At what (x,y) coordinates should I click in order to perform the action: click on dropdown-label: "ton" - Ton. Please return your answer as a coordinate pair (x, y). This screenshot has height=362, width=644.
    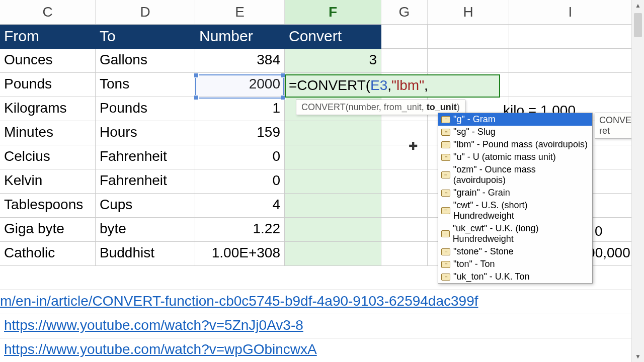
    Looking at the image, I should click on (474, 264).